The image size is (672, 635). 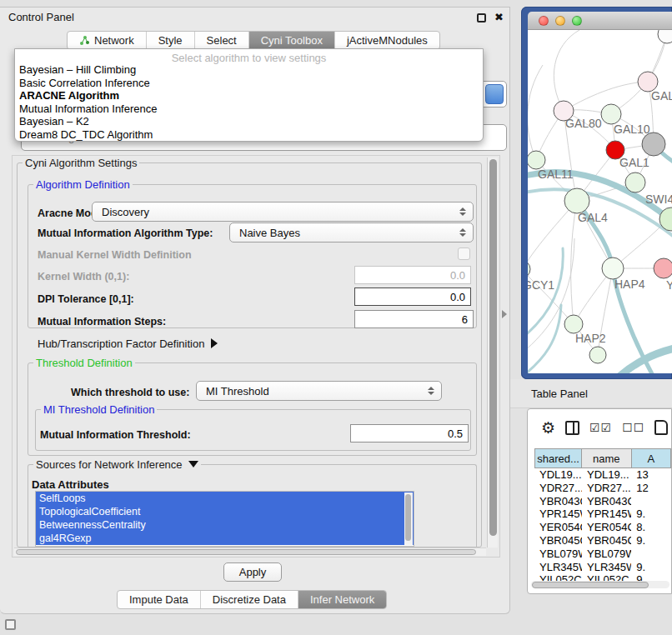 I want to click on table-row: YBR045CYBR045C9., so click(x=603, y=541).